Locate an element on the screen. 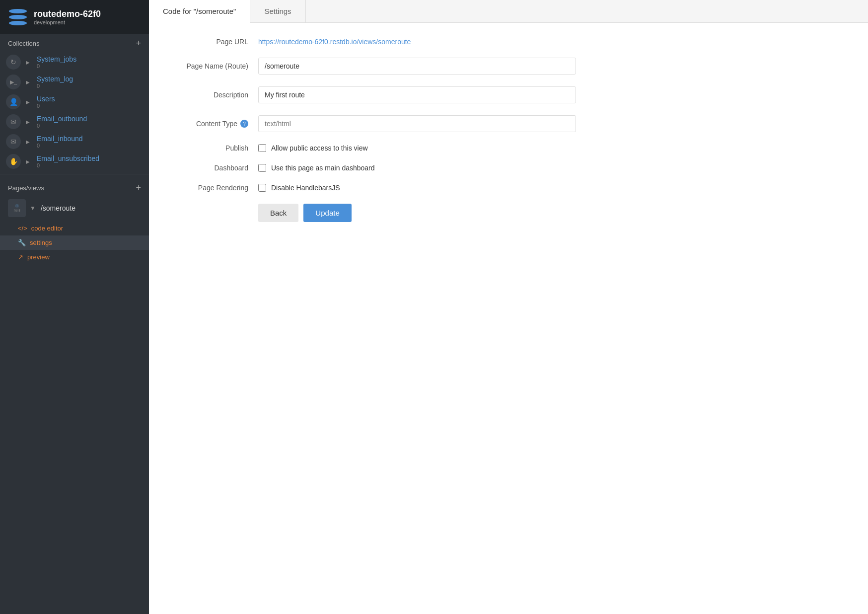 The height and width of the screenshot is (614, 868). form-row-description: Description is located at coordinates (372, 95).